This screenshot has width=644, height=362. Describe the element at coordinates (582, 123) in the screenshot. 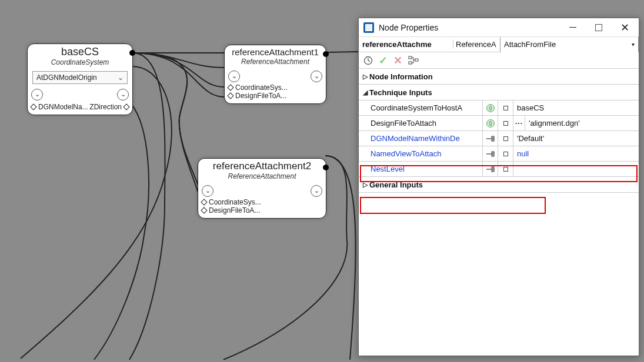

I see `prop-value: 'alignment.dgn'` at that location.